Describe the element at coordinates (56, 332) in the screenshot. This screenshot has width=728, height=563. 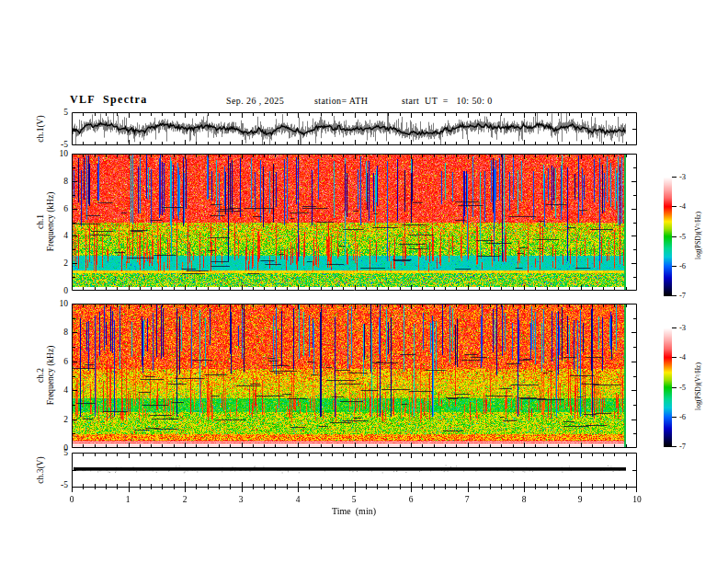
I see `spec2-ytick: 8` at that location.